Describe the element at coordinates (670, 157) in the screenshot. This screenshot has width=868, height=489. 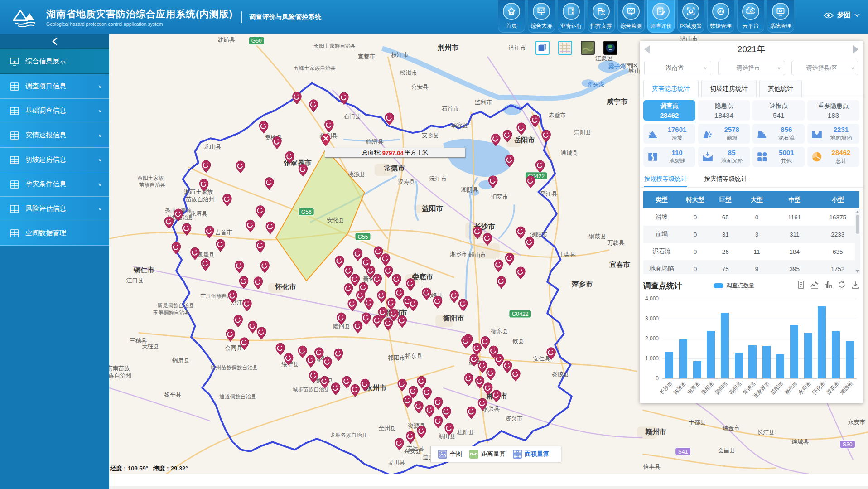
I see `hazard-card-地裂缝: 110地裂缝` at that location.